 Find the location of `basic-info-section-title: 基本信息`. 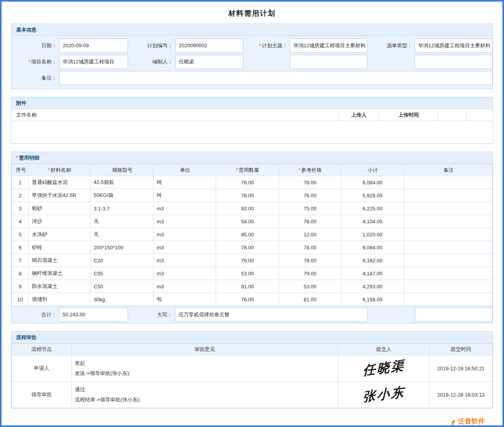

basic-info-section-title: 基本信息 is located at coordinates (26, 30).